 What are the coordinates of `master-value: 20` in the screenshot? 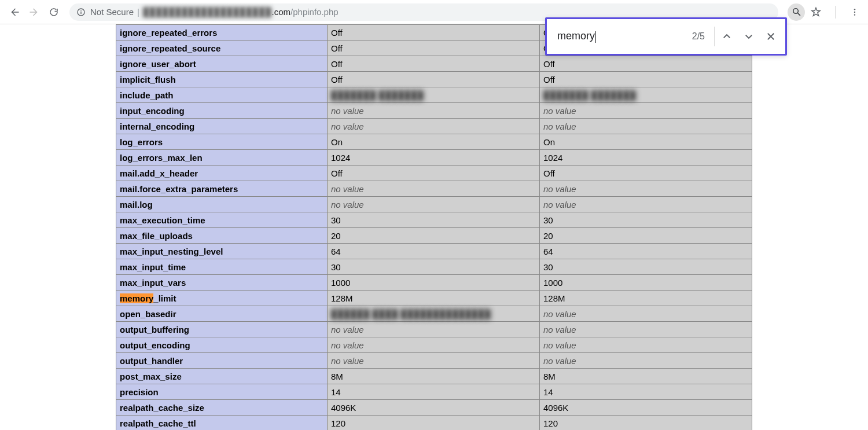 It's located at (646, 236).